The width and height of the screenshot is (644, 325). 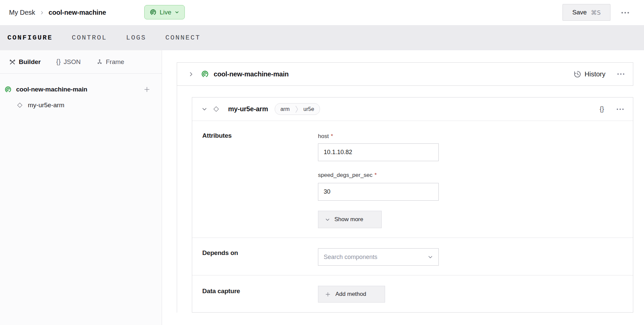 I want to click on field-name: host, so click(x=323, y=136).